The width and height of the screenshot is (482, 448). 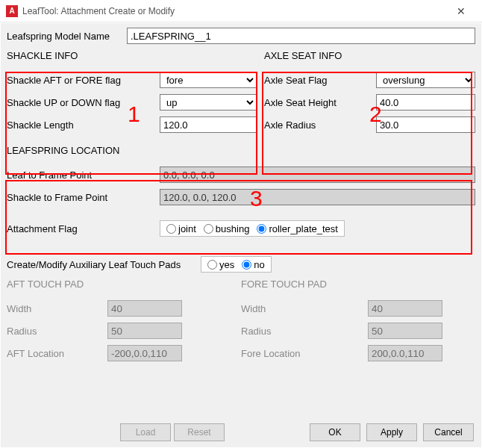 What do you see at coordinates (208, 125) in the screenshot?
I see `shackle-length-input` at bounding box center [208, 125].